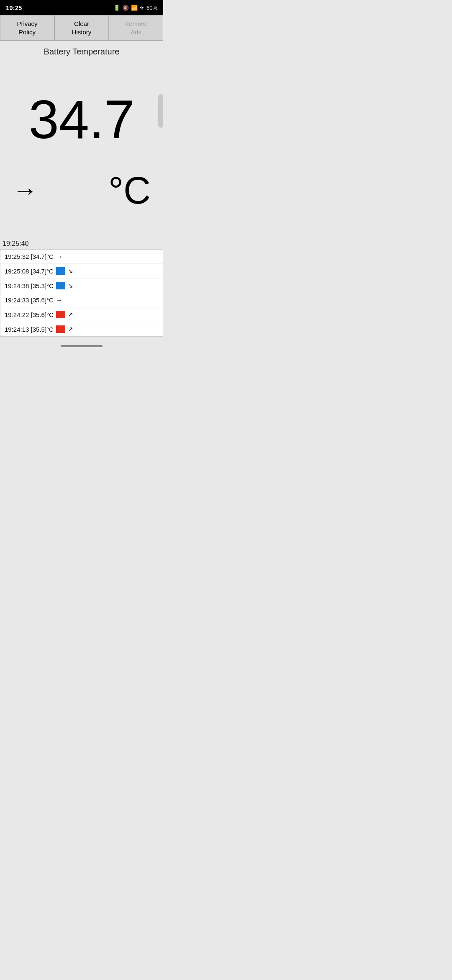 The height and width of the screenshot is (980, 452). What do you see at coordinates (29, 271) in the screenshot?
I see `history-item-text: 19:25:08 [34.7]°C` at bounding box center [29, 271].